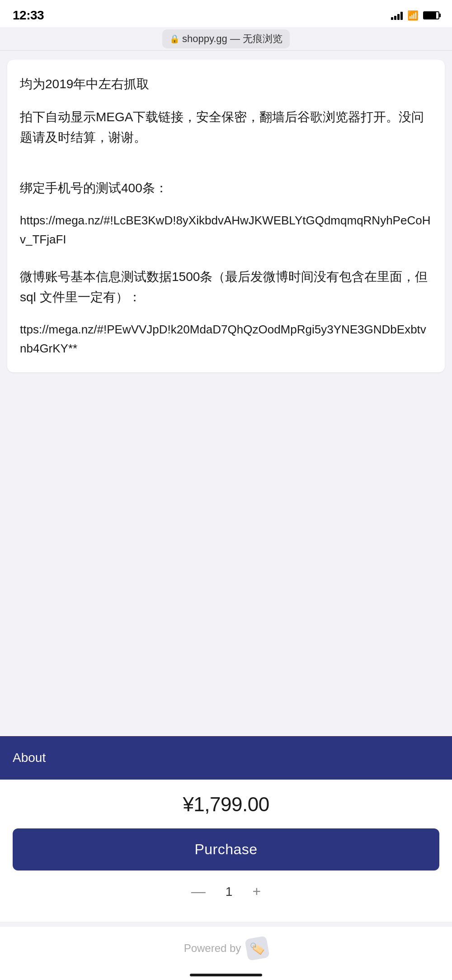 The height and width of the screenshot is (980, 452). I want to click on status-bar: 12:33 📶, so click(226, 14).